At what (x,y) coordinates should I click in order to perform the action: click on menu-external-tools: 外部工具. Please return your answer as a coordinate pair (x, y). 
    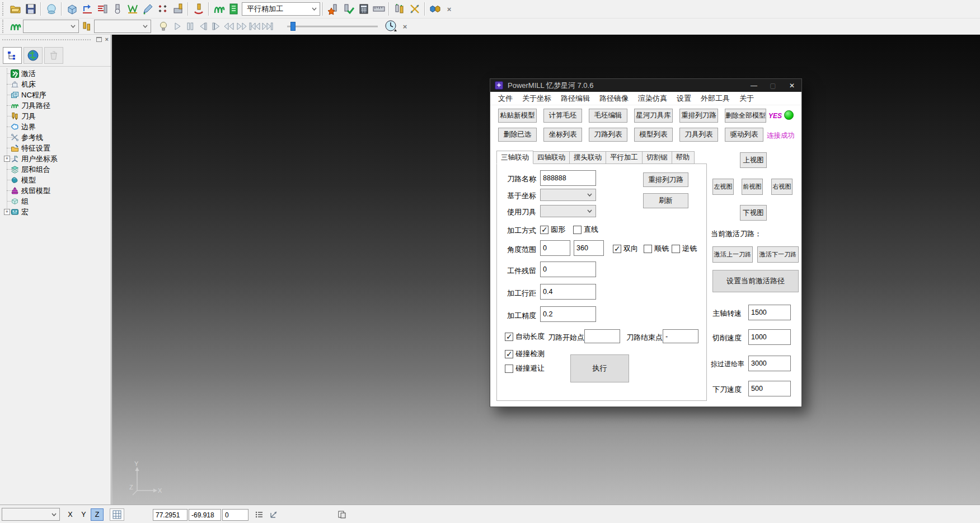
    Looking at the image, I should click on (715, 99).